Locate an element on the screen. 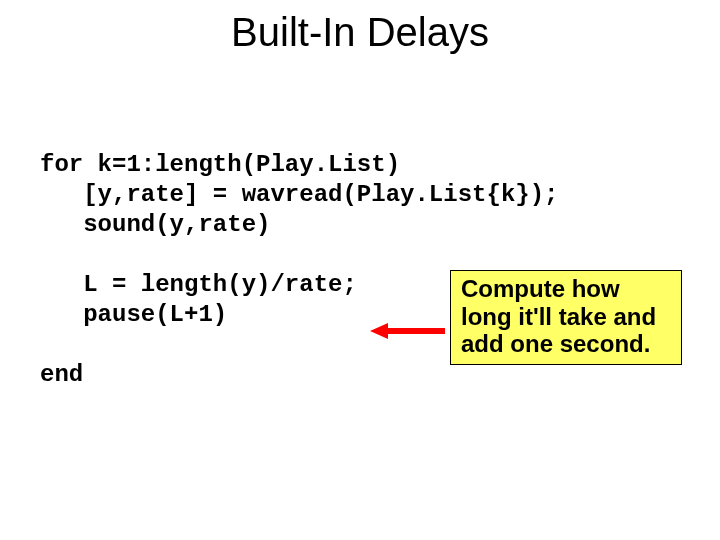 The image size is (720, 540). code-line-5: L = length(y)/rate; is located at coordinates (198, 284).